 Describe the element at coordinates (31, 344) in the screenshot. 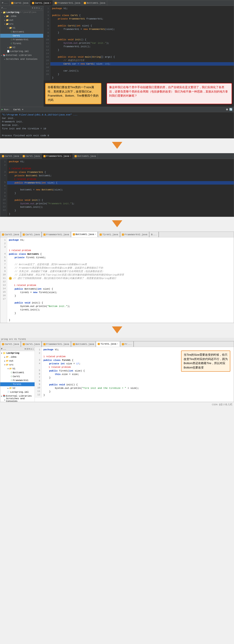

I see `tab-carv1-4: CarV1.java` at that location.